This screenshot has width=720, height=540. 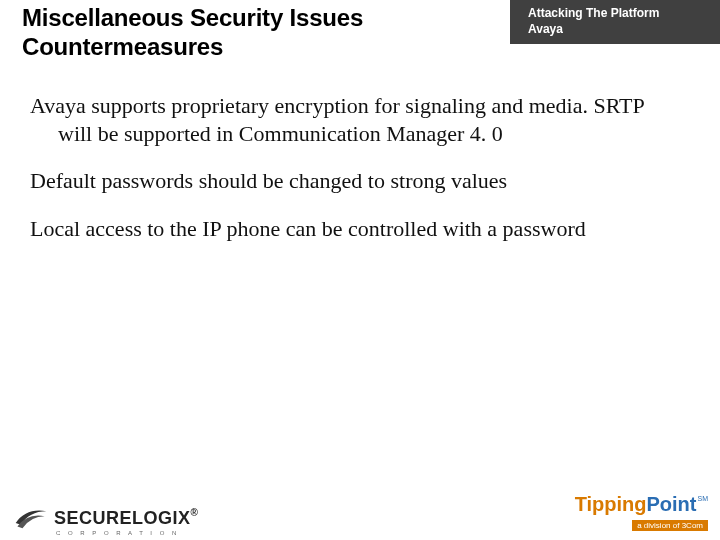 I want to click on footer-left-logo: SECURELOGIX®, so click(x=106, y=518).